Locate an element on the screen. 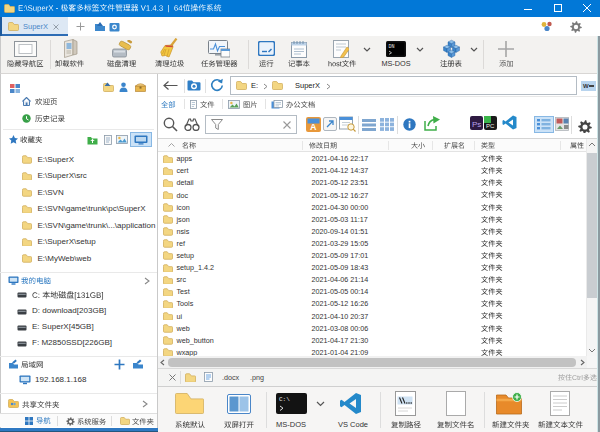 The width and height of the screenshot is (600, 432). svg-text: C:\ is located at coordinates (284, 400).